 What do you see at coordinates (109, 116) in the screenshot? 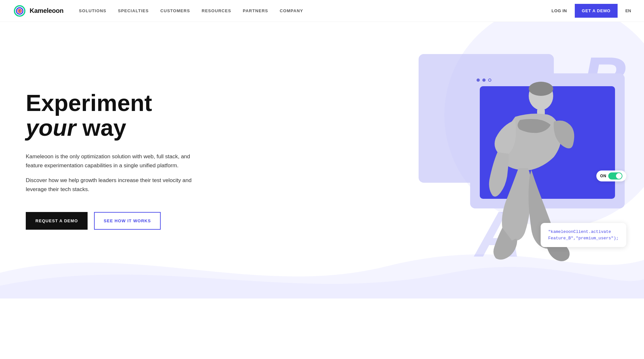
I see `hero-title: Experiment your way` at bounding box center [109, 116].